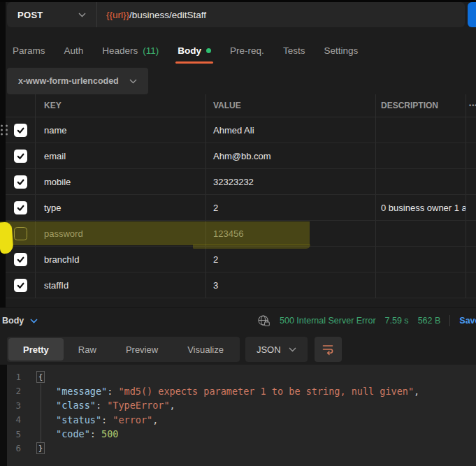 The image size is (476, 466). What do you see at coordinates (294, 50) in the screenshot?
I see `tab-tests: Tests` at bounding box center [294, 50].